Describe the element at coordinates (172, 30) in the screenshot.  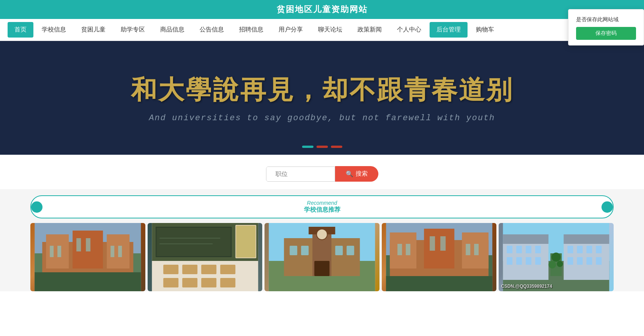
I see `nav-item-products: 商品信息` at that location.